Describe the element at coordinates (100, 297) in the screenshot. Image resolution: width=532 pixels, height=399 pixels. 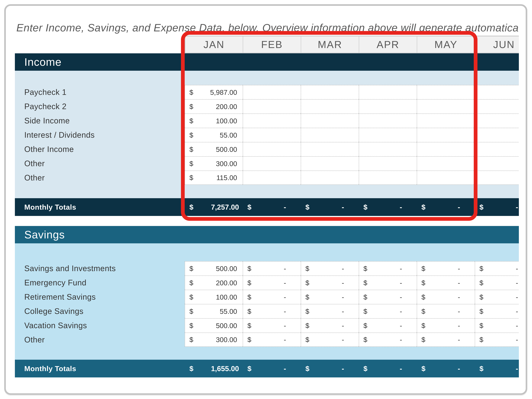
I see `savings-row-label: Retirement Savings` at that location.